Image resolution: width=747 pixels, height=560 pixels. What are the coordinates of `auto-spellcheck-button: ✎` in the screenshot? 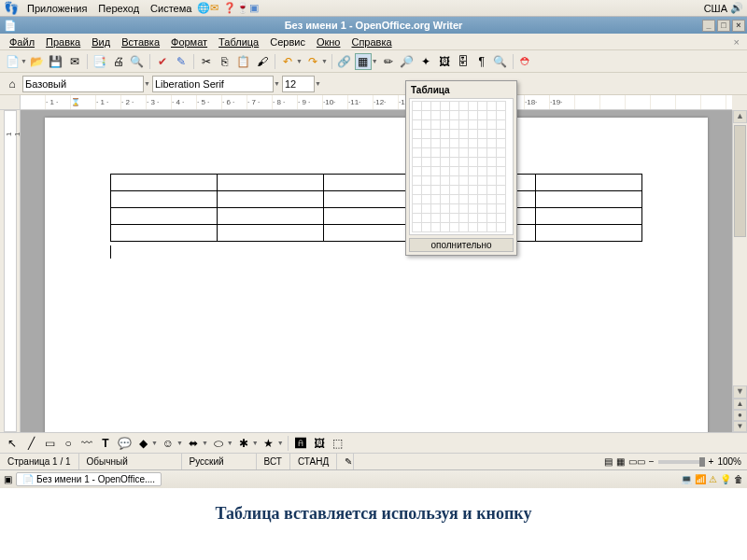 It's located at (181, 62).